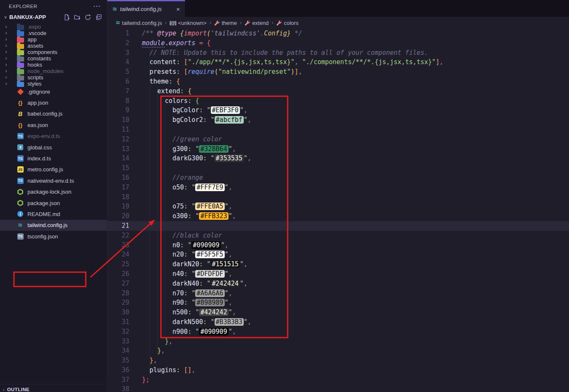  Describe the element at coordinates (20, 136) in the screenshot. I see `ts-icon: TS` at that location.